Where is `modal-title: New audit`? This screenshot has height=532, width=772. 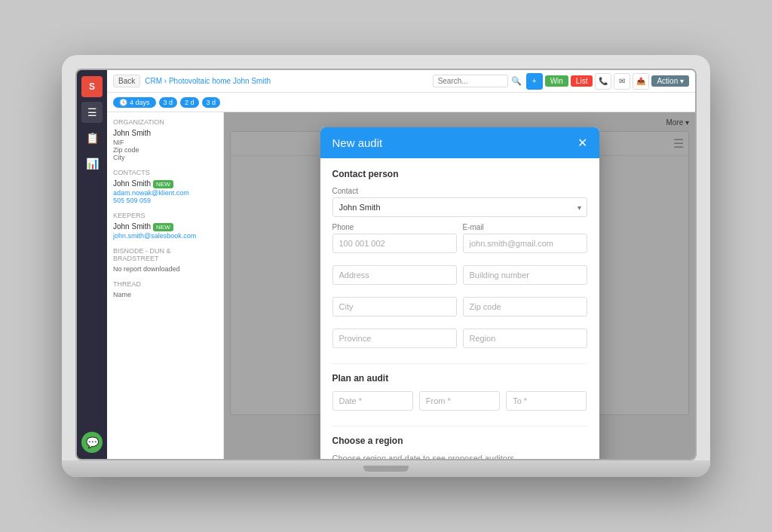 modal-title: New audit is located at coordinates (357, 143).